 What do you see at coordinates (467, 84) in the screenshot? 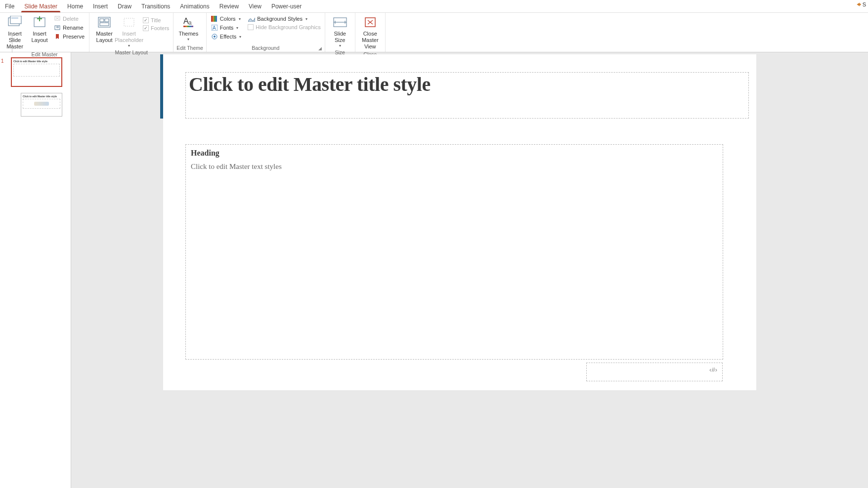
I see `title-text: Click to edit Master title style` at bounding box center [467, 84].